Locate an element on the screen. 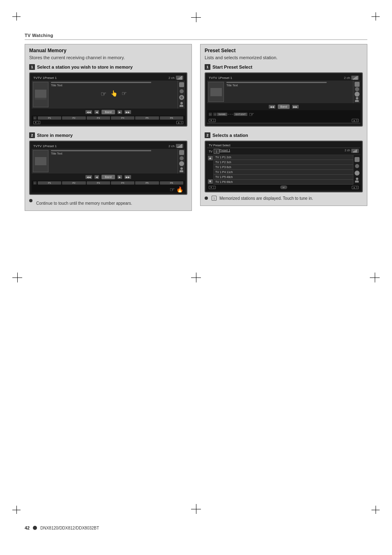 This screenshot has height=555, width=392. tv-title-text-step1: Title Text is located at coordinates (113, 86).